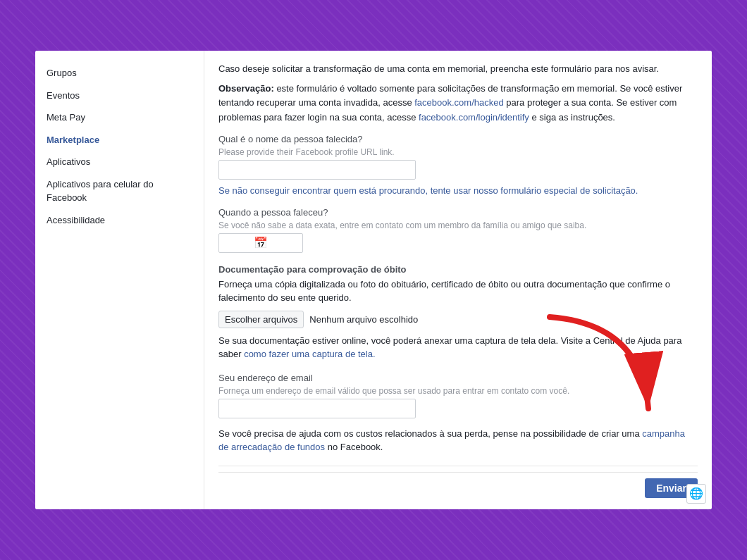 The width and height of the screenshot is (747, 560). What do you see at coordinates (120, 220) in the screenshot?
I see `sidebar-item-acessibilidade: Acessibilidade` at bounding box center [120, 220].